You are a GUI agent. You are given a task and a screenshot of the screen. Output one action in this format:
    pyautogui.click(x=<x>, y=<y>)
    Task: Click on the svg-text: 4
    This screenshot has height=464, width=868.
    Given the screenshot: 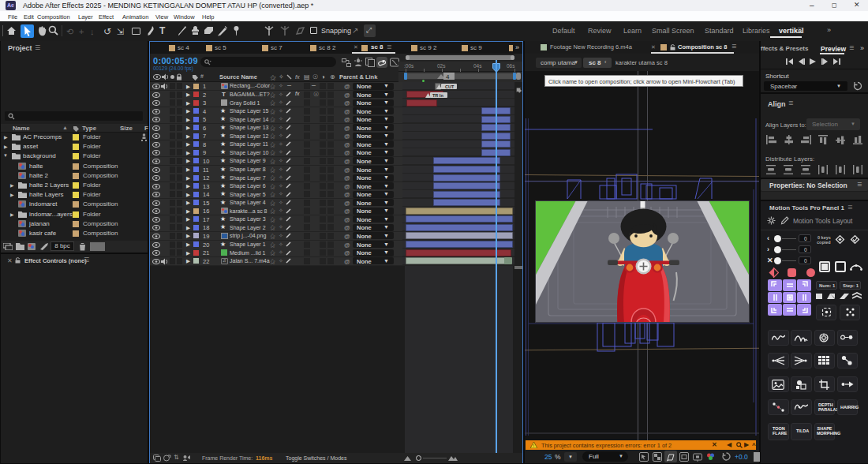 What is the action you would take?
    pyautogui.click(x=448, y=77)
    